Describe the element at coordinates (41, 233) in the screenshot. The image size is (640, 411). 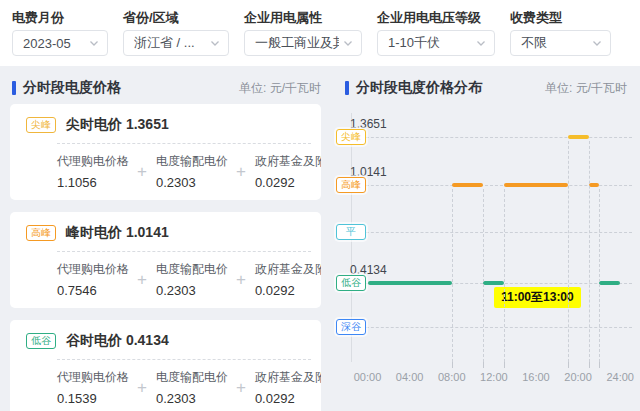
I see `period-badge: 高峰` at that location.